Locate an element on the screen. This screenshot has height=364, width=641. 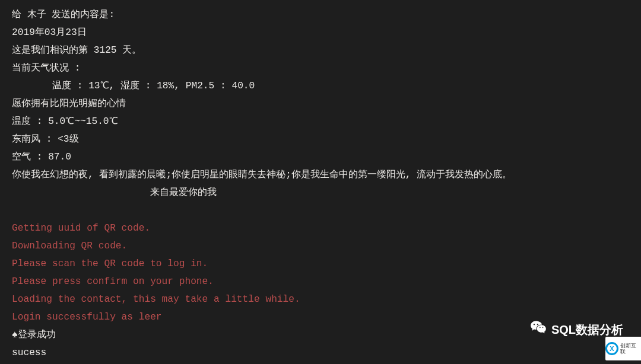
terminal-line: sucess is located at coordinates (320, 353).